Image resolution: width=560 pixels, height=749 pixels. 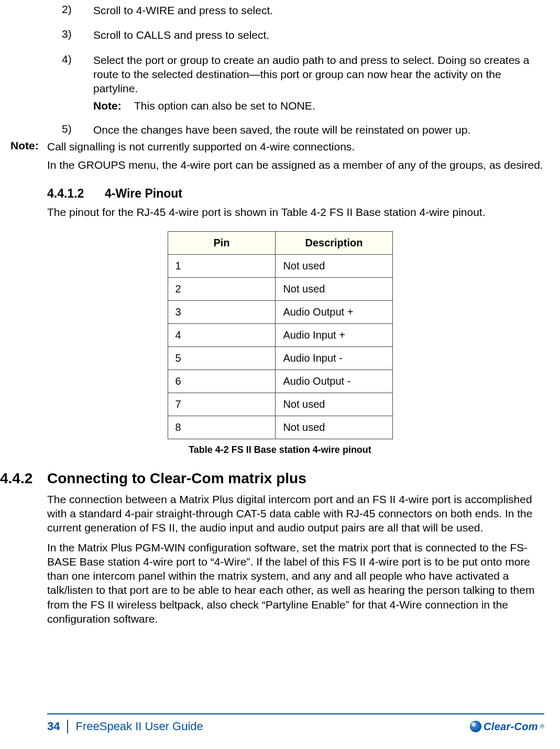 What do you see at coordinates (334, 243) in the screenshot?
I see `th-desc: Description` at bounding box center [334, 243].